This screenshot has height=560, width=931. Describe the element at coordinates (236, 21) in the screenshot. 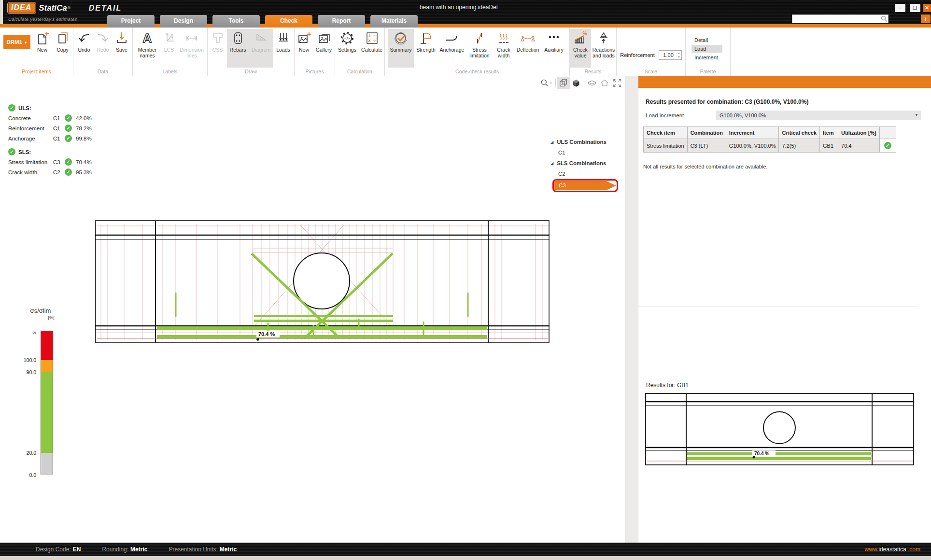

I see `tab-tools: Tools` at that location.